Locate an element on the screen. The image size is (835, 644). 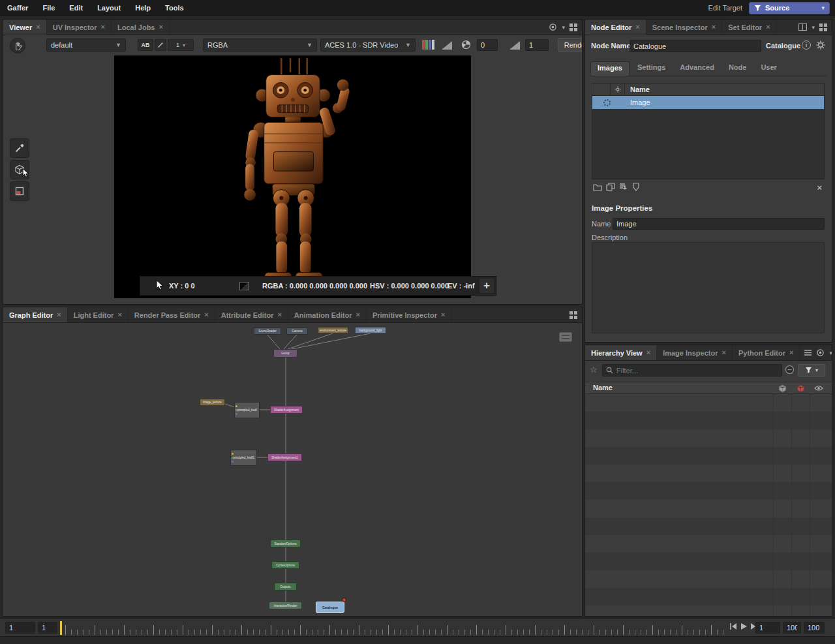
gear-icon is located at coordinates (821, 45).